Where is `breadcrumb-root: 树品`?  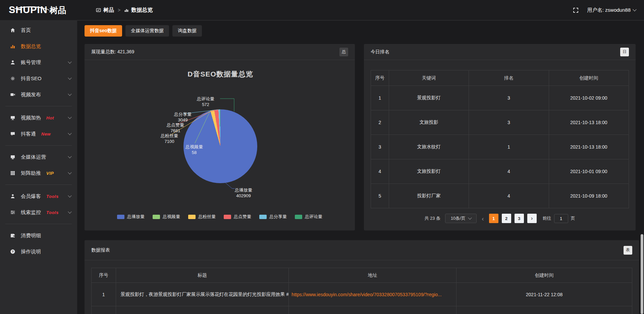
breadcrumb-root: 树品 is located at coordinates (105, 10).